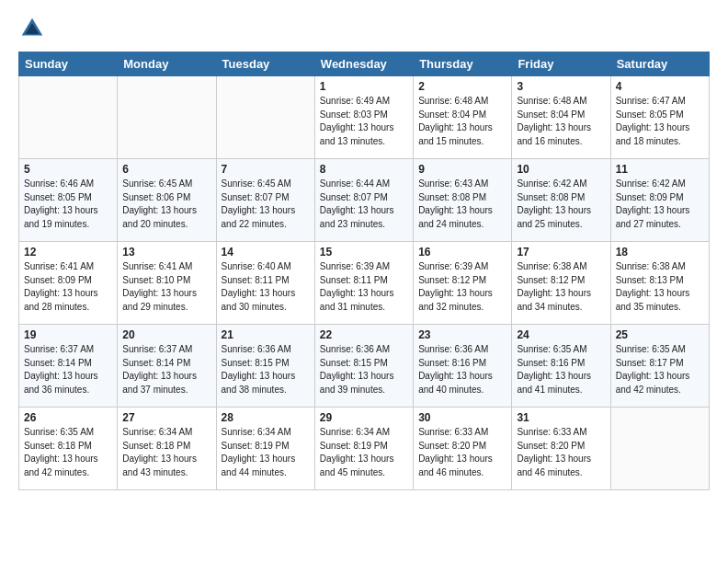  Describe the element at coordinates (462, 418) in the screenshot. I see `day-number: 30` at that location.